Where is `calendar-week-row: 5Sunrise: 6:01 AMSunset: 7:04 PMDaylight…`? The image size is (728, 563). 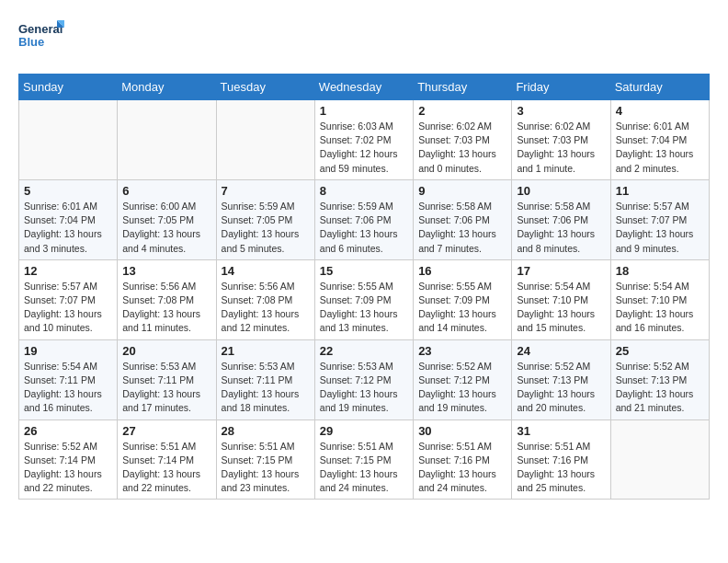 calendar-week-row: 5Sunrise: 6:01 AMSunset: 7:04 PMDaylight… is located at coordinates (364, 219).